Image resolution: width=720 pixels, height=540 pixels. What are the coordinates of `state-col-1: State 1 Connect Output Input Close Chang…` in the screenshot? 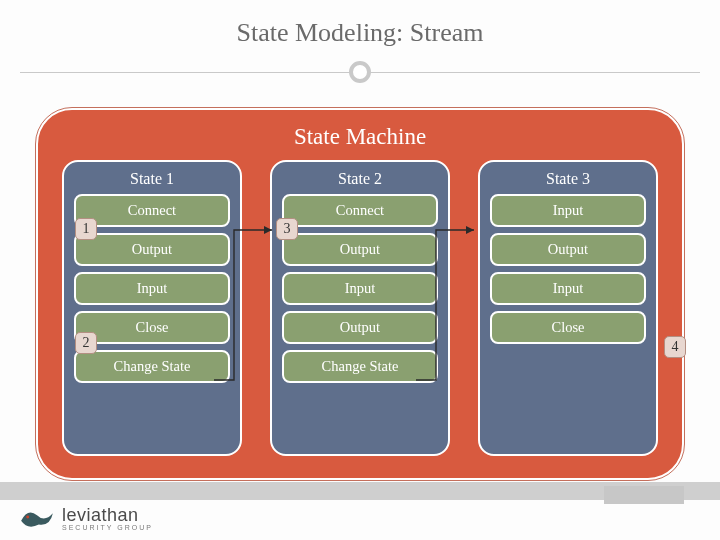 It's located at (152, 308).